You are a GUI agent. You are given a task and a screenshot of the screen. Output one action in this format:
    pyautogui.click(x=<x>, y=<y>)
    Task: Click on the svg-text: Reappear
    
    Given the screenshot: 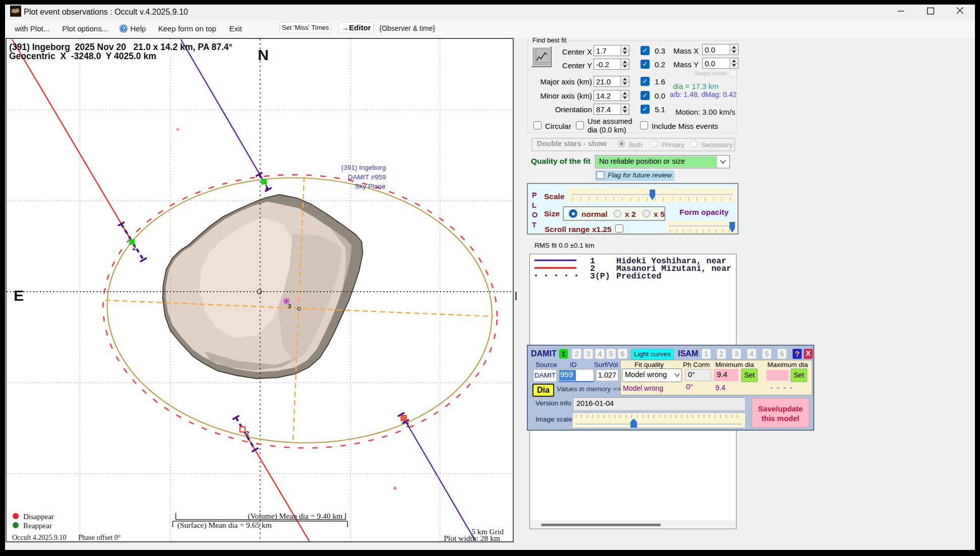 What is the action you would take?
    pyautogui.click(x=37, y=526)
    